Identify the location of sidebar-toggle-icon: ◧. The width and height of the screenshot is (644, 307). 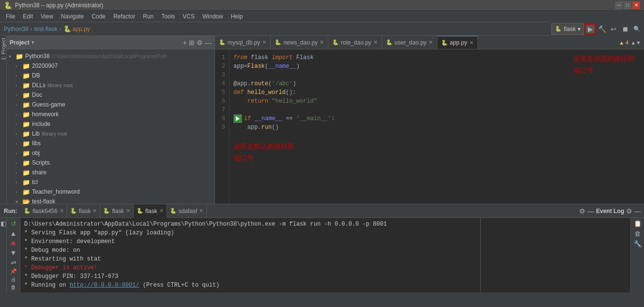
(4, 224).